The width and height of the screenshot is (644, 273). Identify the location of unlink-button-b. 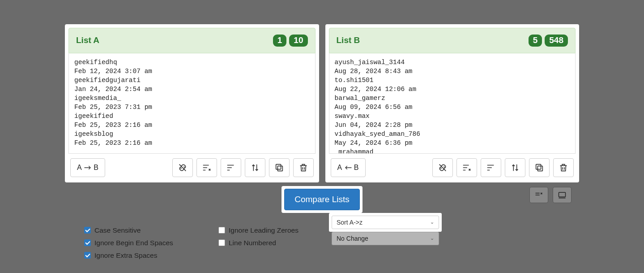
(443, 168).